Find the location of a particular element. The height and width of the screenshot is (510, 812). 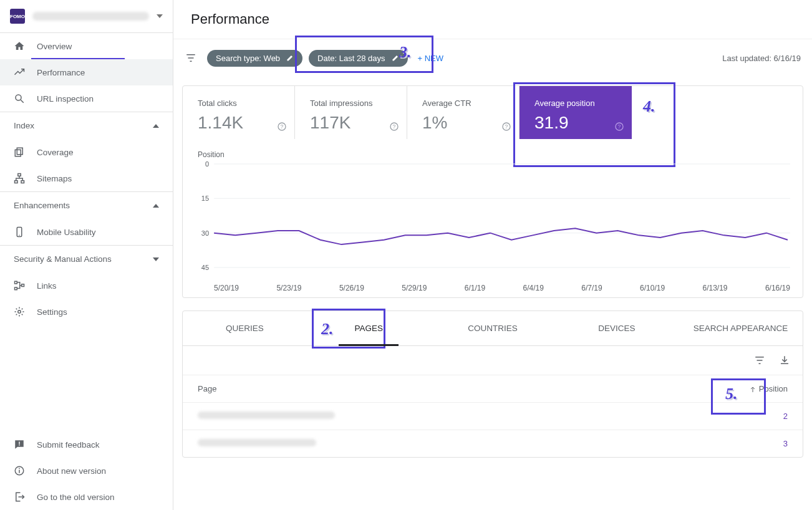

sidebar-item-old-version: Go to the old version is located at coordinates (86, 497).